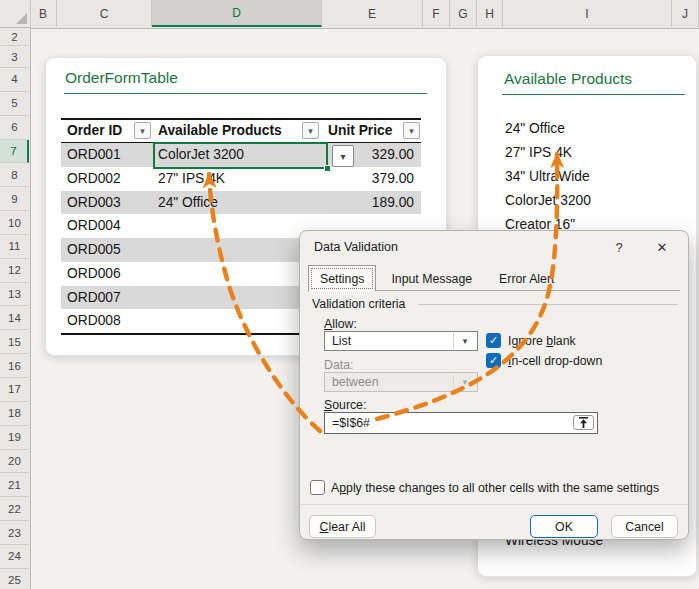 Image resolution: width=699 pixels, height=589 pixels. What do you see at coordinates (94, 155) in the screenshot?
I see `order-id-cell: ORD001` at bounding box center [94, 155].